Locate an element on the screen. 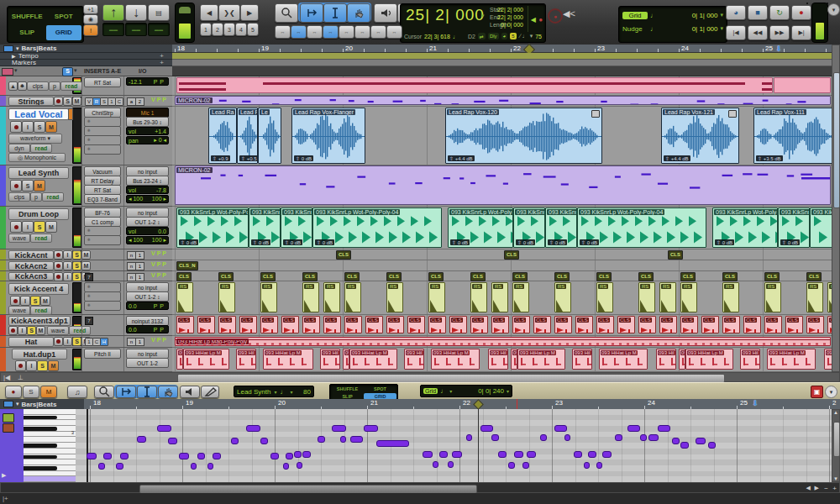 The image size is (840, 504). main-horizontal-scrollbar: |◀ ⊥ is located at coordinates (420, 377).